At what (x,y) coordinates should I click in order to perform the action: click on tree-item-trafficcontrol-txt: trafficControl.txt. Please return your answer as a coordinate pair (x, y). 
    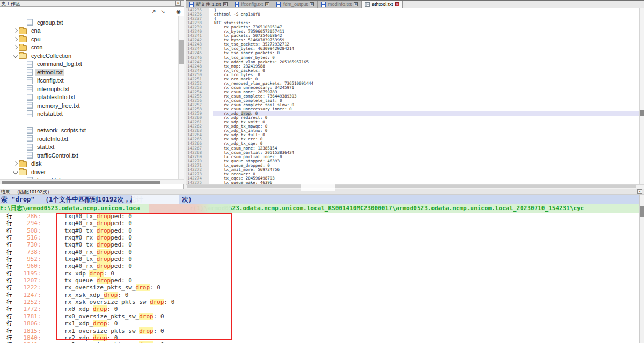
    Looking at the image, I should click on (89, 155).